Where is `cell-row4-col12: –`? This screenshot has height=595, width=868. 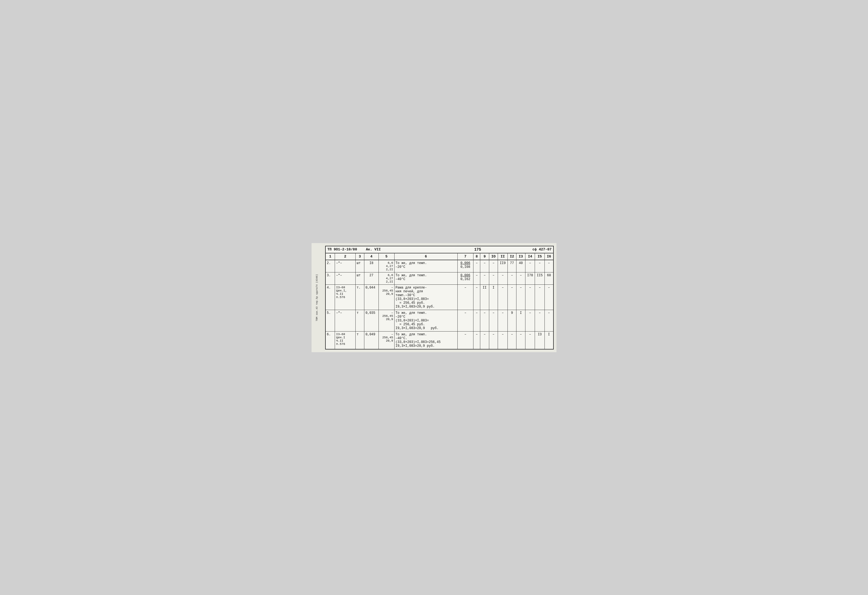
cell-row4-col12: – is located at coordinates (512, 297).